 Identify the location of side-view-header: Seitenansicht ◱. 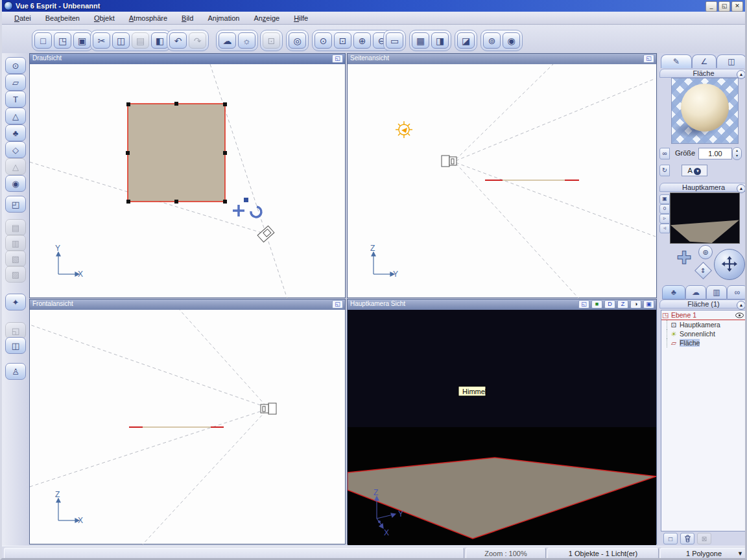
(502, 59).